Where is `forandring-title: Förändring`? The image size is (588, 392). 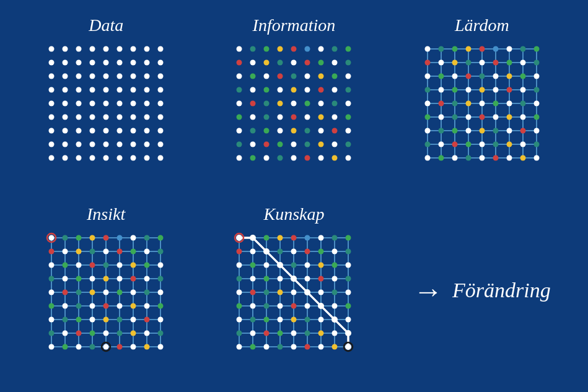
forandring-title: Förändring is located at coordinates (502, 290).